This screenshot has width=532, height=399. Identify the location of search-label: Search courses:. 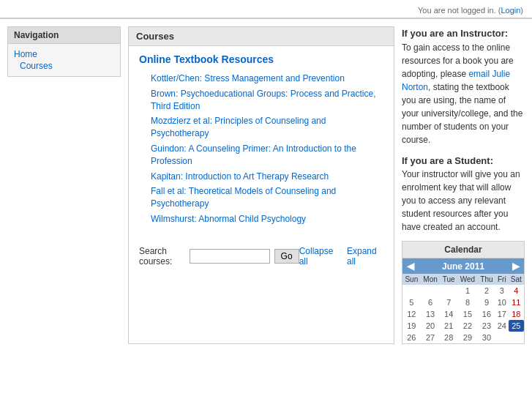
(162, 256).